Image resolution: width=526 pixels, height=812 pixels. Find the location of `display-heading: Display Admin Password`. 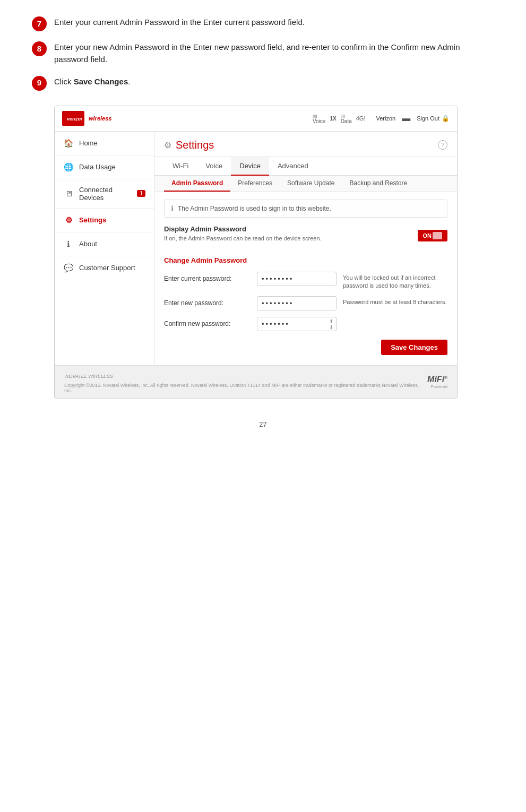

display-heading: Display Admin Password is located at coordinates (291, 229).